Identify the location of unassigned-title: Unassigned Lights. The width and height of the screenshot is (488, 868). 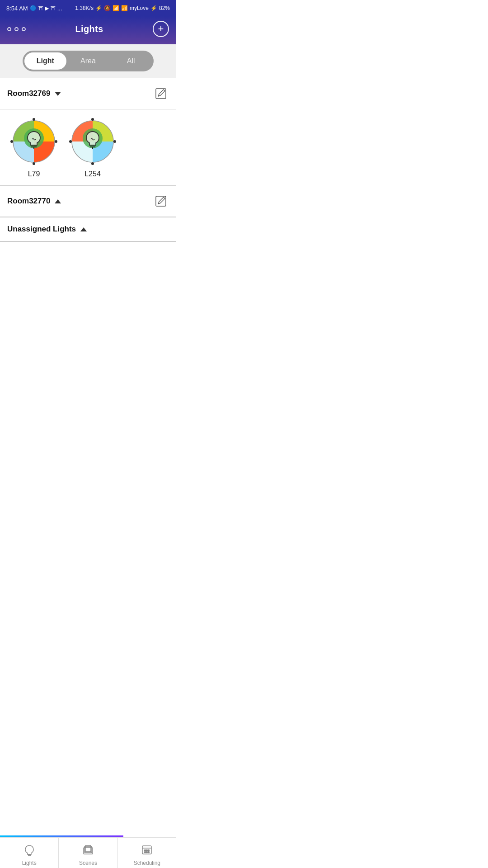
(42, 229).